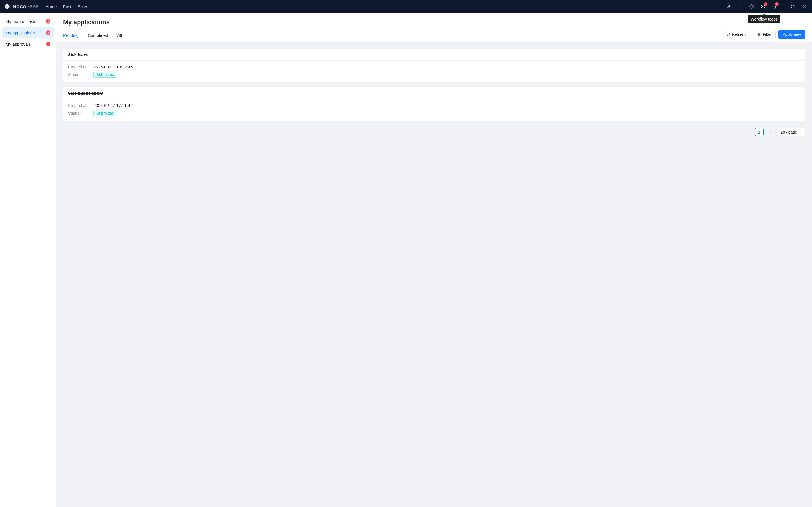  Describe the element at coordinates (764, 36) in the screenshot. I see `action-buttons: Refresh Filter Apply new` at that location.